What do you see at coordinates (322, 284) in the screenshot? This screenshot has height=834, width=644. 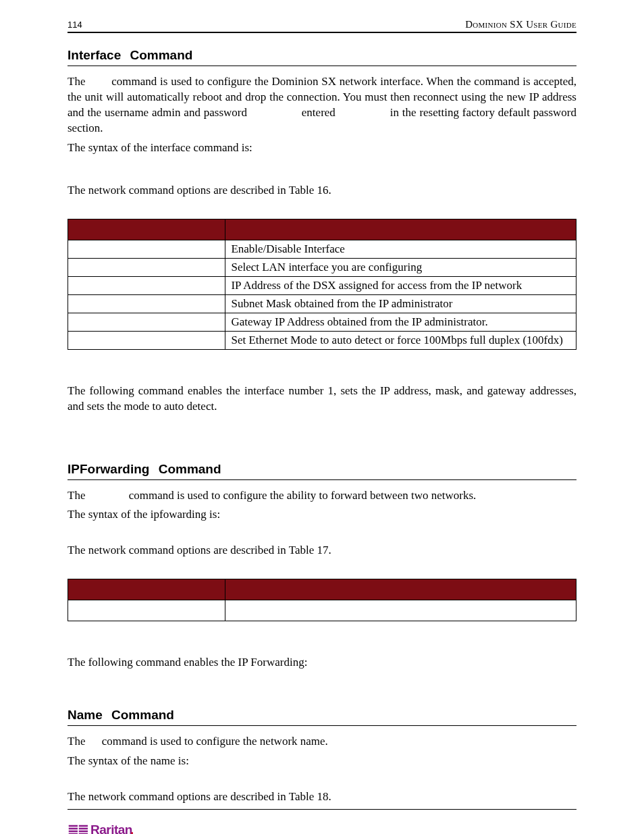 I see `table-interface-options: Enable/Disable Interface Select LAN inte…` at bounding box center [322, 284].